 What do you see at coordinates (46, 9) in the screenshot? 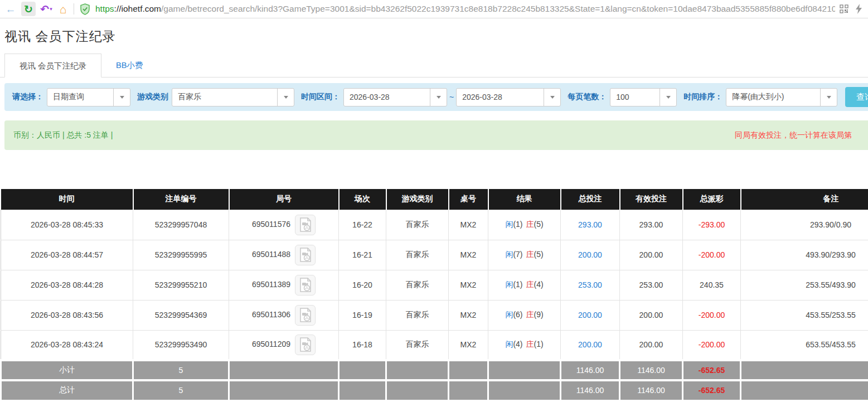
I see `undo-icon: ↶ ▾` at bounding box center [46, 9].